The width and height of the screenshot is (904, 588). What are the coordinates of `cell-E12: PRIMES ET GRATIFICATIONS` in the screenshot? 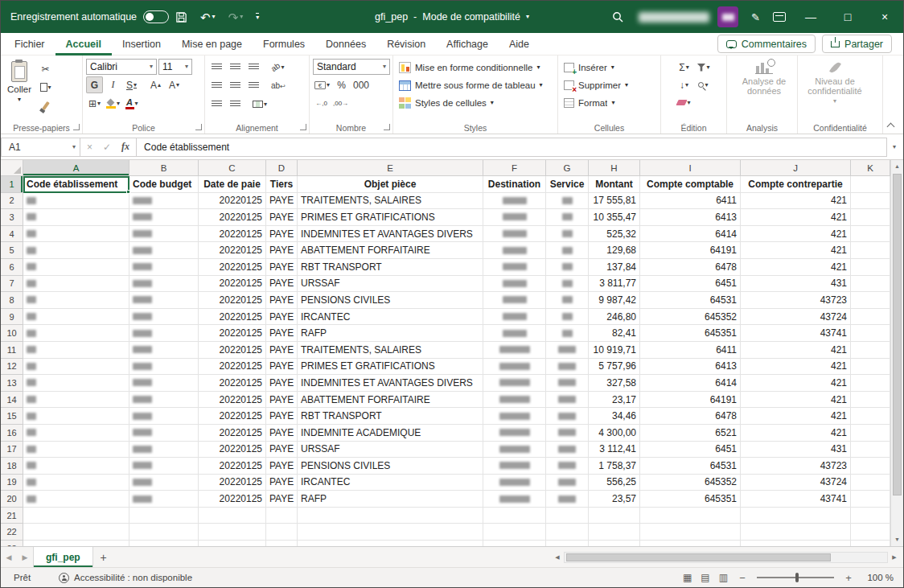 It's located at (391, 367).